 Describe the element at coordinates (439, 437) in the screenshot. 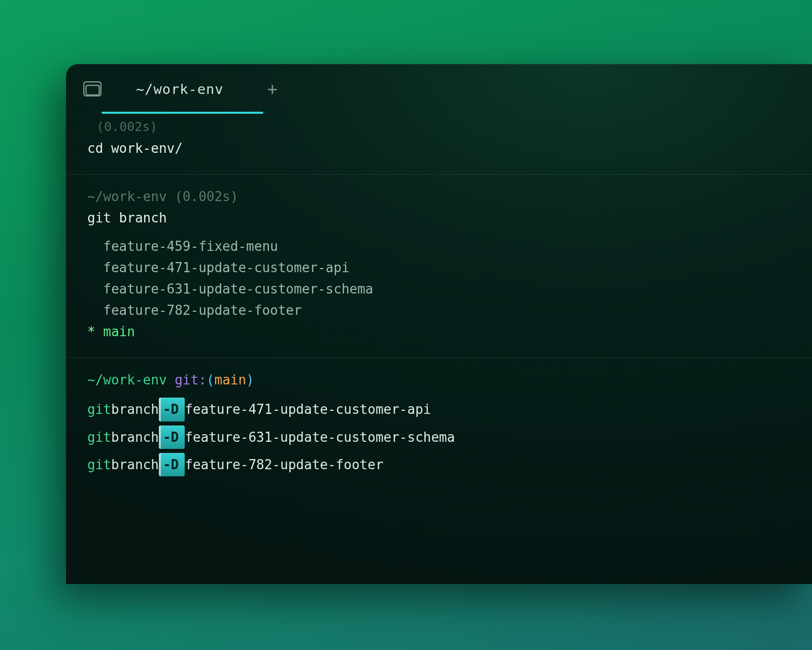

I see `command-line: git branch -D feature-631-update-custome…` at that location.